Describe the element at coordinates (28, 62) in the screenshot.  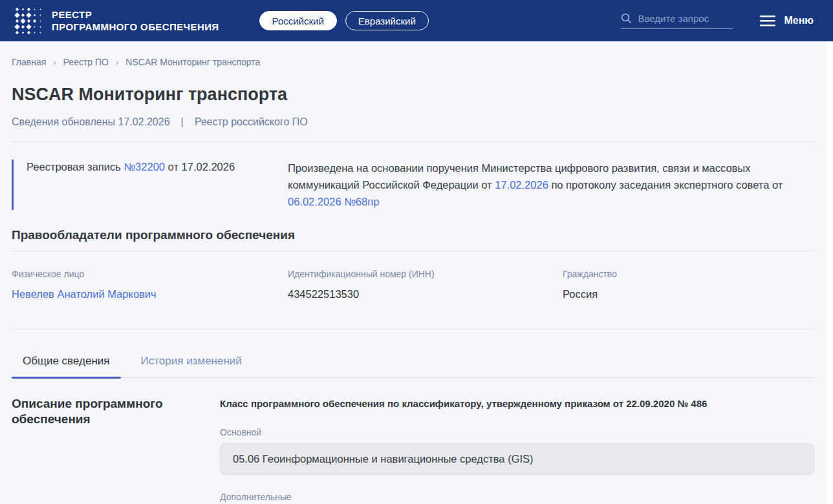
I see `breadcrumb-home: Главная` at that location.